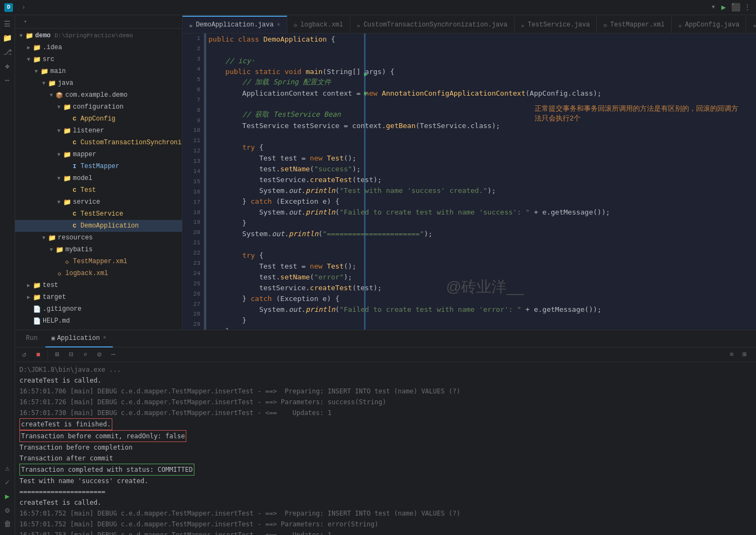  Describe the element at coordinates (8, 524) in the screenshot. I see `trash-icon: 🗑` at that location.